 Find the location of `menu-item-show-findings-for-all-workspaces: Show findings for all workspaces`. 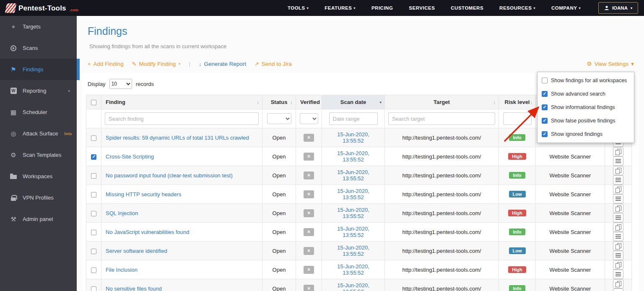

menu-item-show-findings-for-all-workspaces: Show findings for all workspaces is located at coordinates (586, 81).